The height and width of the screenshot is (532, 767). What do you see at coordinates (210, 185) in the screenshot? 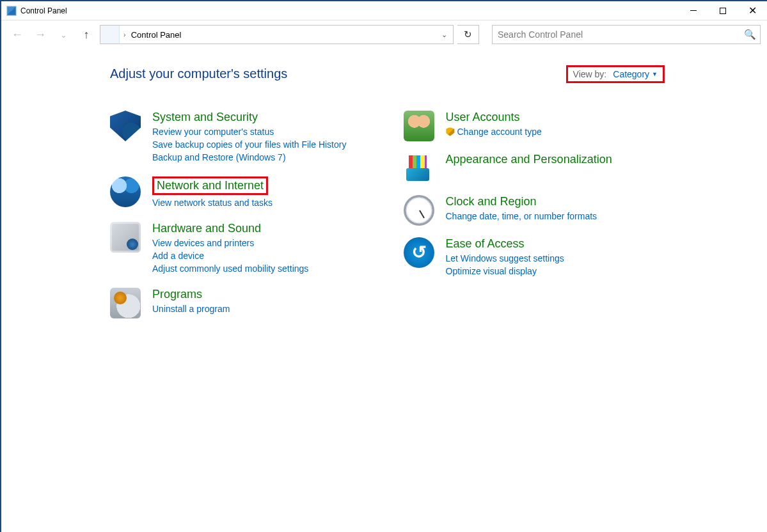
I see `category-title-network-internet: Network and Internet` at bounding box center [210, 185].